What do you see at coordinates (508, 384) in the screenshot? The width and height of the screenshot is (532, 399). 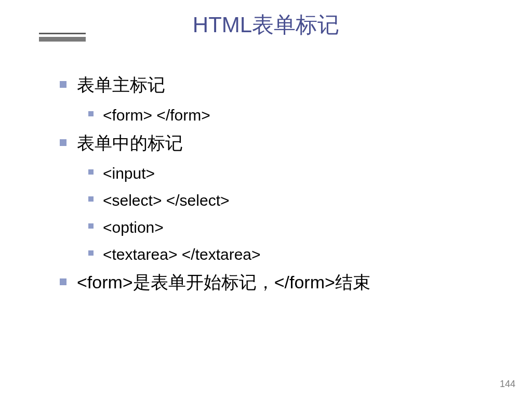 I see `page-number: 144` at bounding box center [508, 384].